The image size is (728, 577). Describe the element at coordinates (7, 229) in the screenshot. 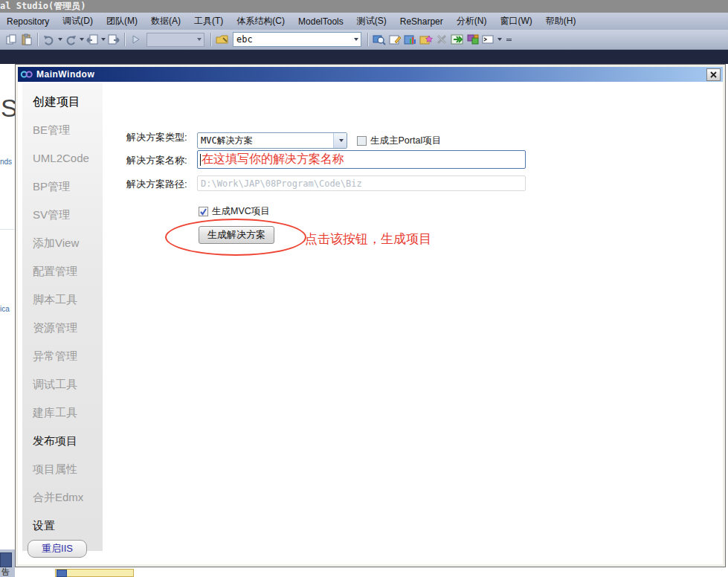

I see `background-divider-fragment` at that location.